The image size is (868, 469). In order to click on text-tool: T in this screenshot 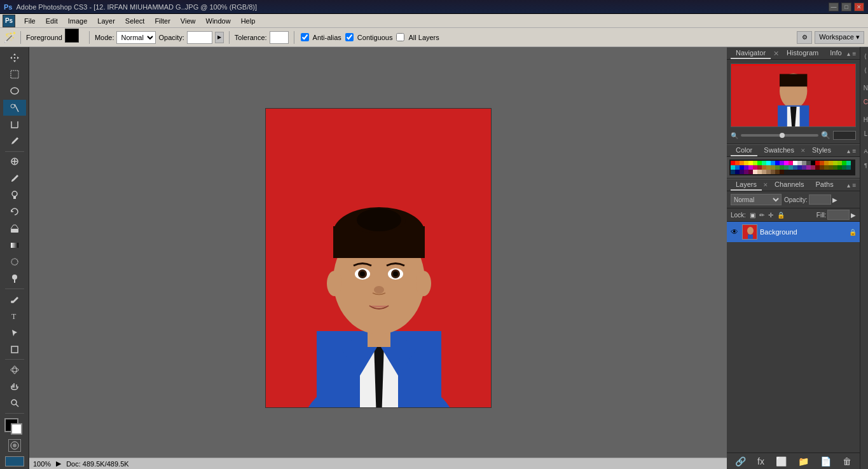, I will do `click(15, 315)`.